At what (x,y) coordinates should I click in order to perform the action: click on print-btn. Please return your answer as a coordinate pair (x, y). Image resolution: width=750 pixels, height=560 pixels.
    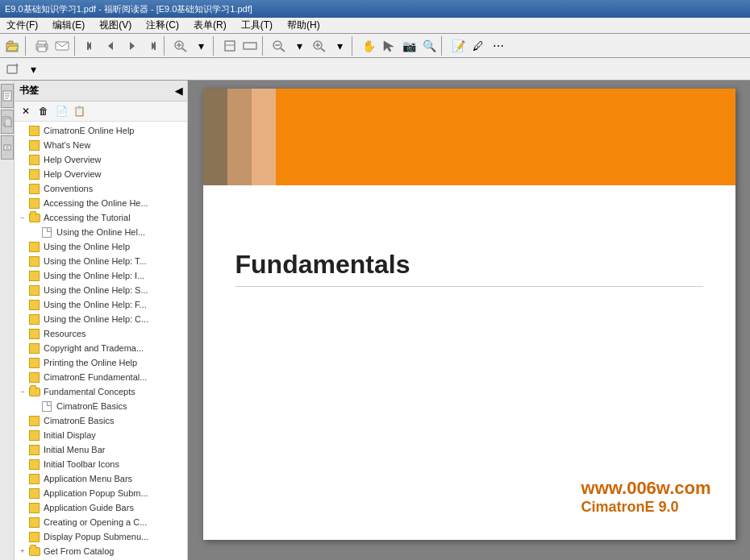
    Looking at the image, I should click on (42, 46).